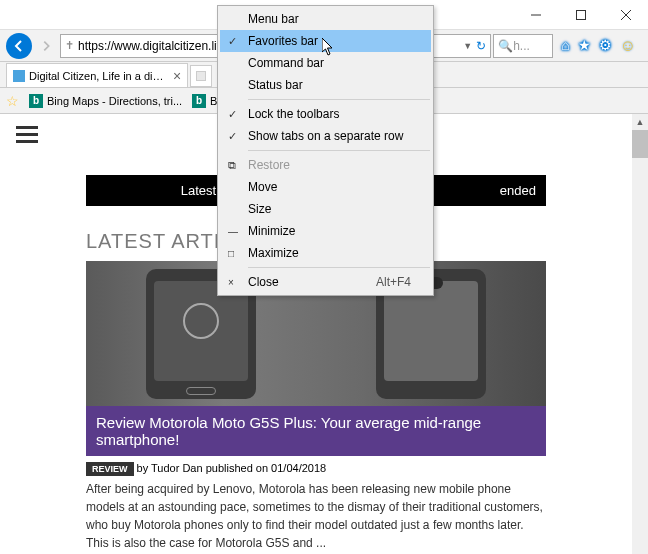  What do you see at coordinates (326, 136) in the screenshot?
I see `menu-item-tabs-separate-row: ✓ Show tabs on a separate row` at bounding box center [326, 136].